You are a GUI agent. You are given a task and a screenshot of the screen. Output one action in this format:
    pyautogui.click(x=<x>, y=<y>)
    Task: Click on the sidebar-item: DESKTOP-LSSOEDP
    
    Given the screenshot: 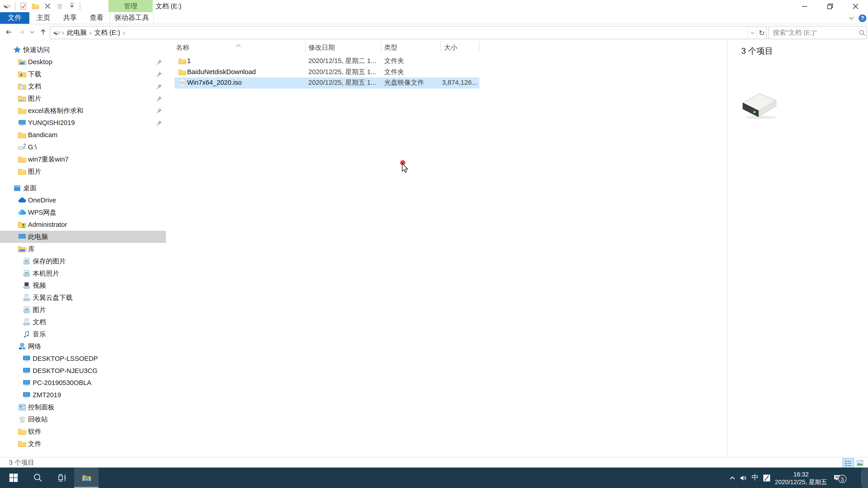 What is the action you would take?
    pyautogui.click(x=83, y=358)
    